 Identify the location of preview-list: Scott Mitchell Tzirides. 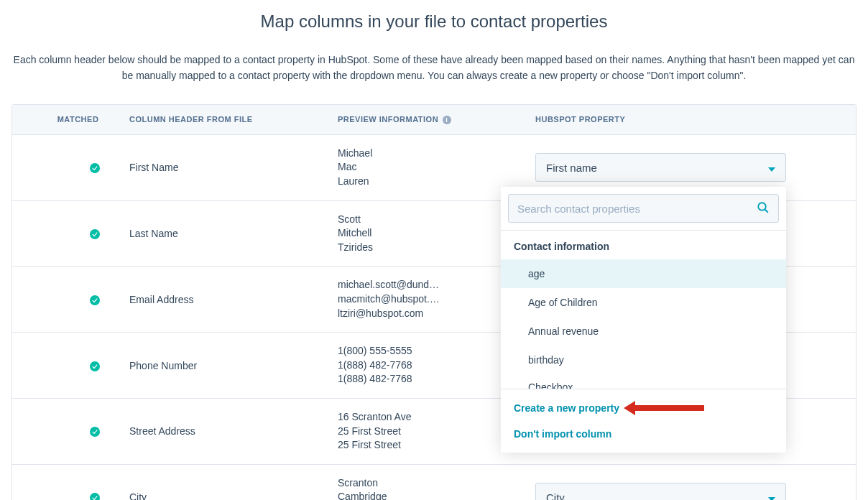
(431, 234).